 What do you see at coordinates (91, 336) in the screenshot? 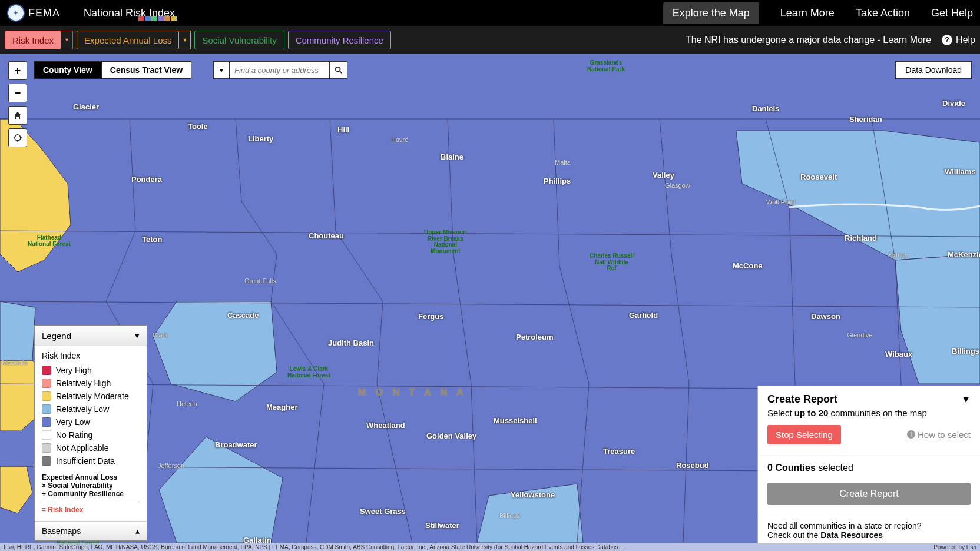
I see `legend-toggle: Legend ▾` at bounding box center [91, 336].